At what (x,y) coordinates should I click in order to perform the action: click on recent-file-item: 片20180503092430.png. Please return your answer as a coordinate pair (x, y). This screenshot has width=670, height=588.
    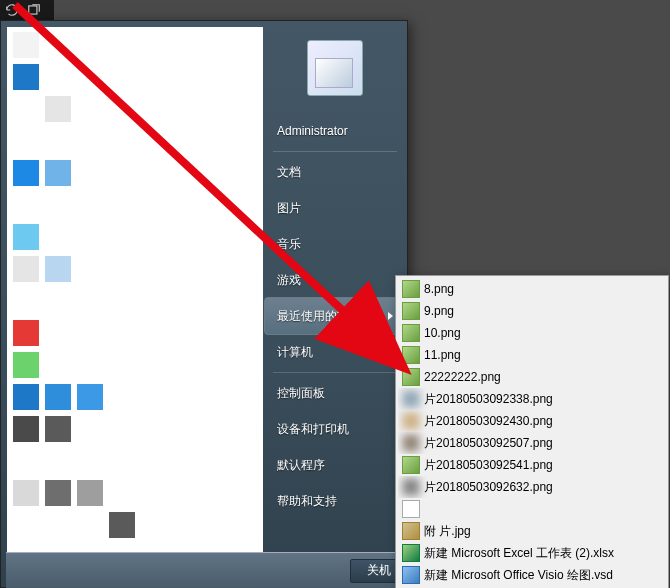
    Looking at the image, I should click on (532, 421).